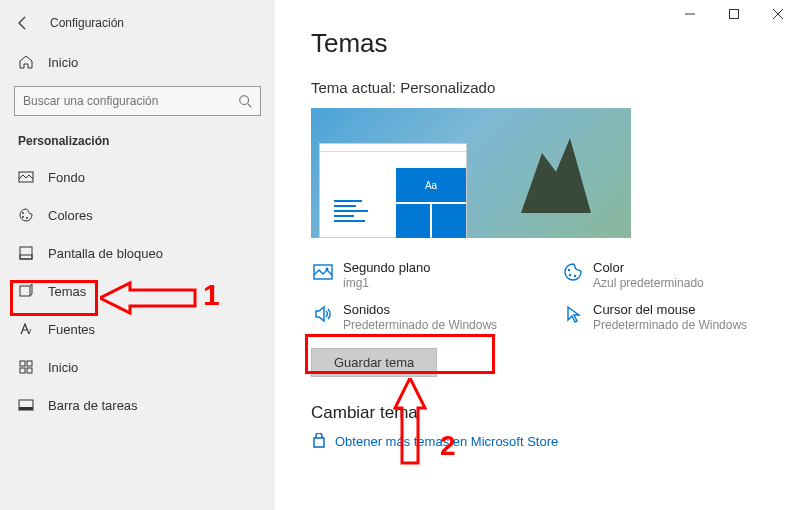  What do you see at coordinates (138, 177) in the screenshot?
I see `sidebar-item-fondo: Fondo` at bounding box center [138, 177].